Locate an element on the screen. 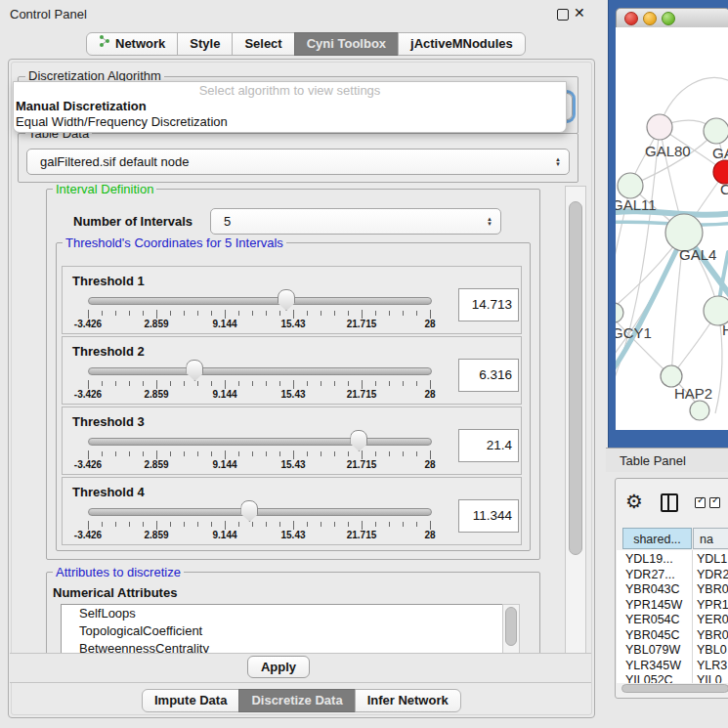  table-row: YLR345WYLR3 is located at coordinates (672, 665).